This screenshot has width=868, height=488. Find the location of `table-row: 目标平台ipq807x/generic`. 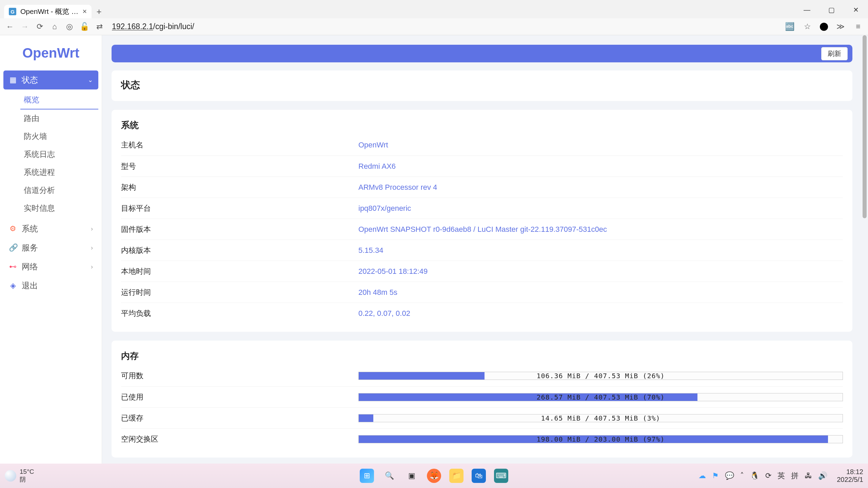

table-row: 目标平台ipq807x/generic is located at coordinates (482, 208).